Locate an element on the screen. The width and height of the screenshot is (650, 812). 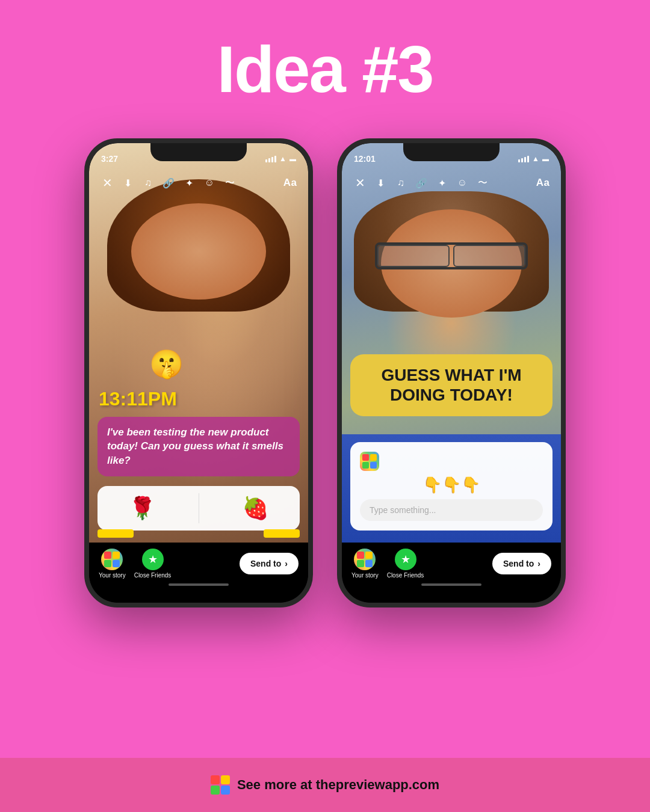
music-icon-2: ♫ is located at coordinates (401, 183).